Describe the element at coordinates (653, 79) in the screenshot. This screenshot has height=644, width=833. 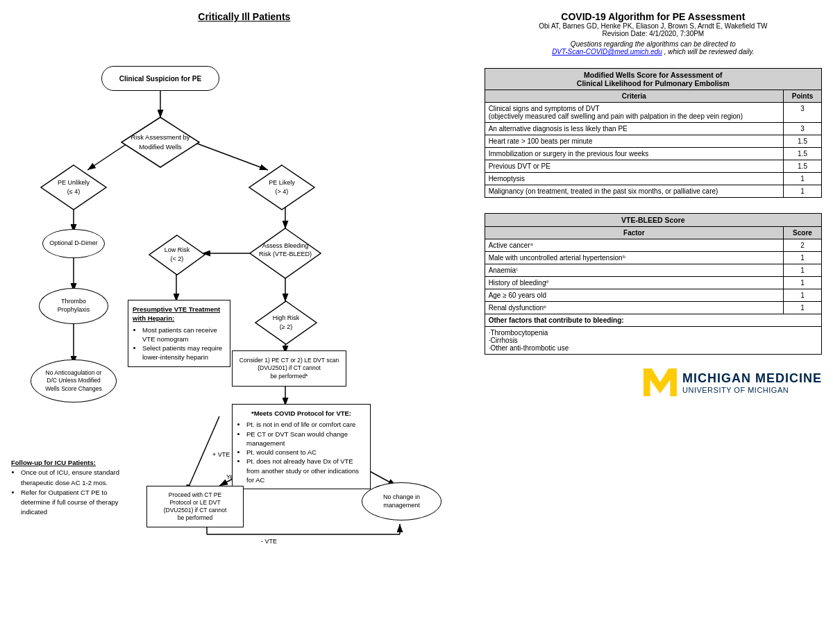
I see `wells-table-header: Modified Wells Score for Assessment of C…` at that location.